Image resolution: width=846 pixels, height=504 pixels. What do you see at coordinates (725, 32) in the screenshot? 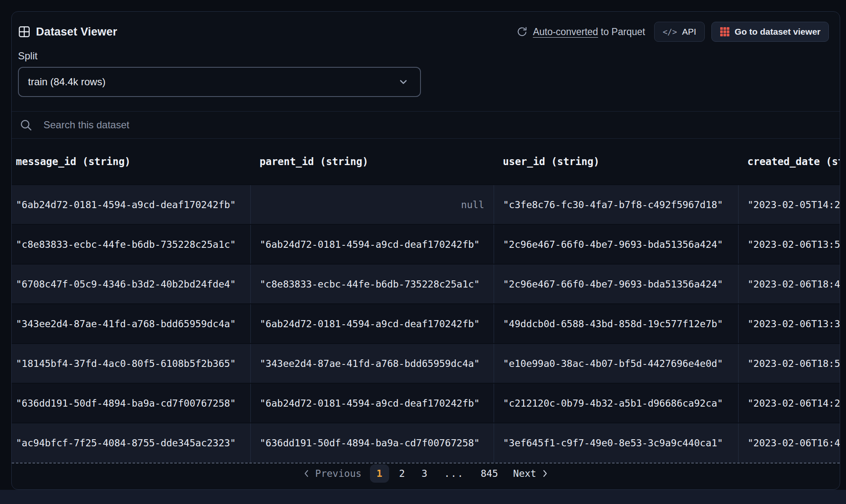
I see `red-table-icon` at bounding box center [725, 32].